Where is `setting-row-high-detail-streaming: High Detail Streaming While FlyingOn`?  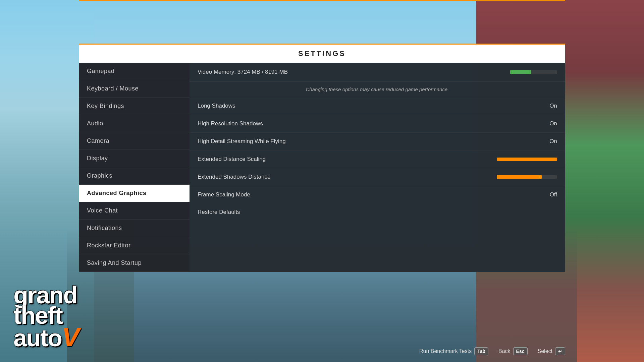
setting-row-high-detail-streaming: High Detail Streaming While FlyingOn is located at coordinates (377, 141).